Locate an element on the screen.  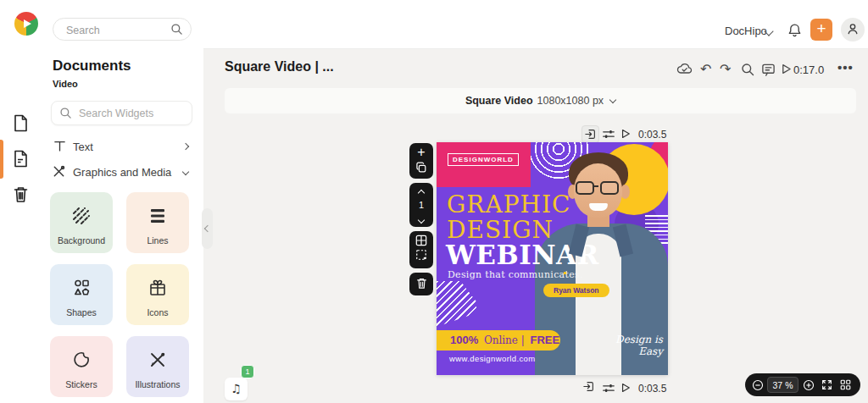
tile-illustrations: Illustrations is located at coordinates (158, 367).